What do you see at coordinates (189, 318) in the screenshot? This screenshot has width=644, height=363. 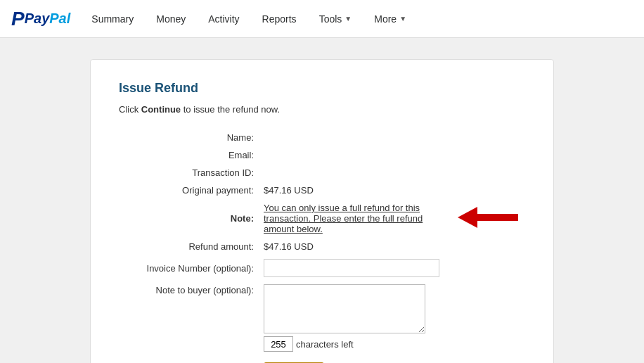 I see `note-to-buyer-label: Note to buyer (optional):` at bounding box center [189, 318].